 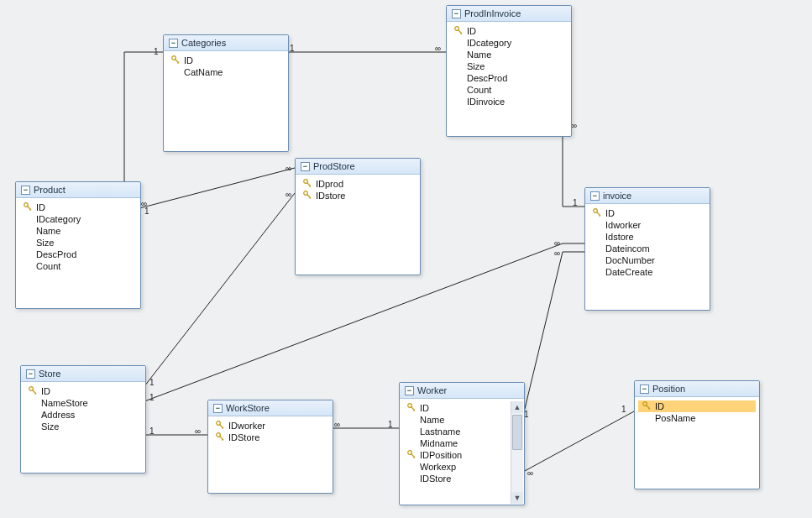 What do you see at coordinates (517, 453) in the screenshot?
I see `scrollbar: ▲▼` at bounding box center [517, 453].